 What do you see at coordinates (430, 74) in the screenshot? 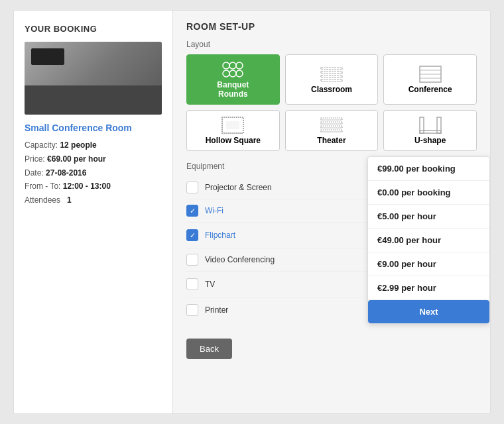
I see `conference-icon` at bounding box center [430, 74].